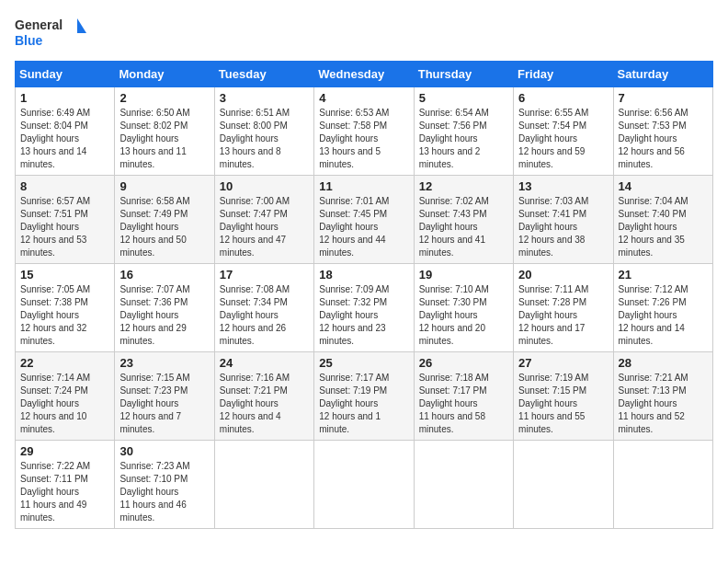 The width and height of the screenshot is (728, 563). Describe the element at coordinates (364, 274) in the screenshot. I see `day-number: 18` at that location.